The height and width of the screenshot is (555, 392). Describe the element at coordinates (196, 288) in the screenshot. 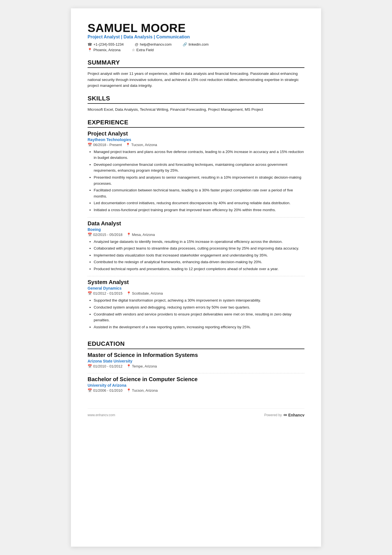

I see `company-name-3: General Dynamics` at that location.